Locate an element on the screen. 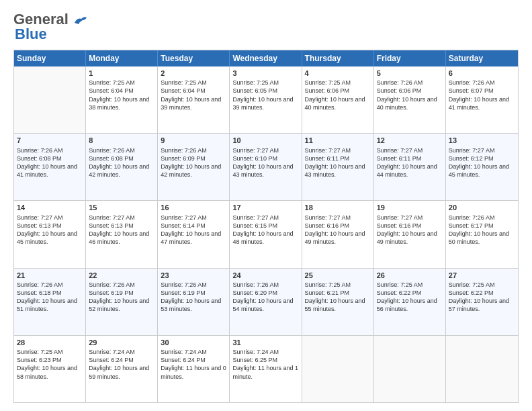 This screenshot has height=411, width=532. sun-info: Sunrise: 7:27 AMSunset: 6:16 PMDaylight:… is located at coordinates (338, 230).